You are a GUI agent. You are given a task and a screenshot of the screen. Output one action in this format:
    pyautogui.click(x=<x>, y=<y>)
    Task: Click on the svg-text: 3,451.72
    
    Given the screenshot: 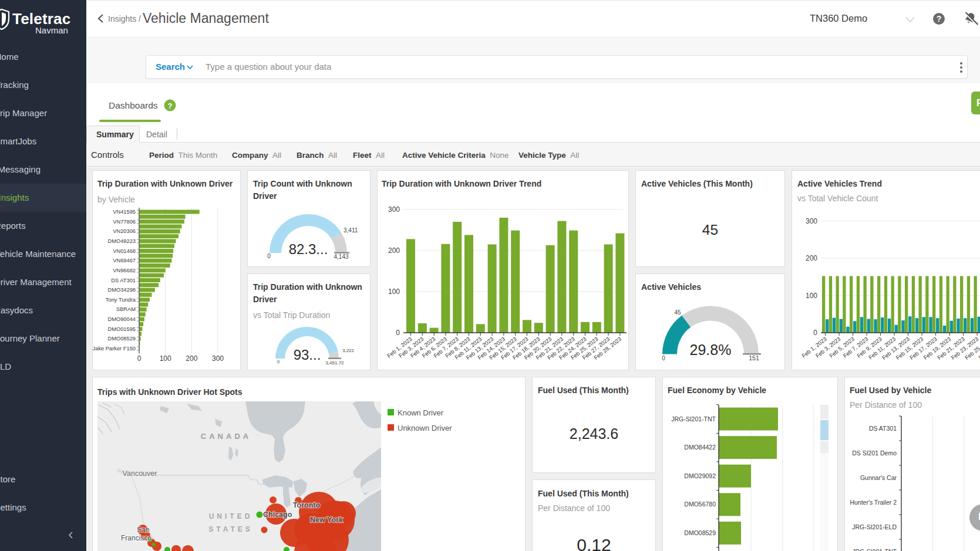 What is the action you would take?
    pyautogui.click(x=335, y=363)
    